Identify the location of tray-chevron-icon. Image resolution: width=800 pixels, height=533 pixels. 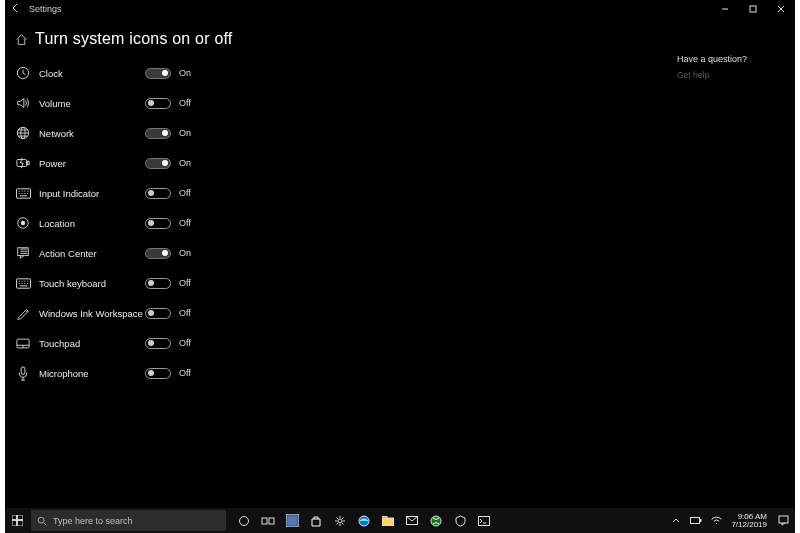
(676, 520).